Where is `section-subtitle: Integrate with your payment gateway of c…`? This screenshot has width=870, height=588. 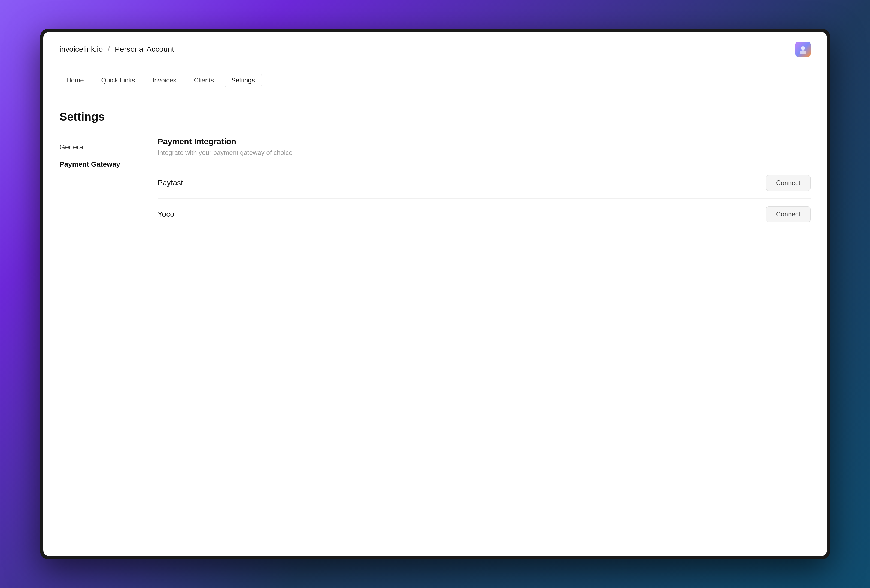
section-subtitle: Integrate with your payment gateway of c… is located at coordinates (484, 153).